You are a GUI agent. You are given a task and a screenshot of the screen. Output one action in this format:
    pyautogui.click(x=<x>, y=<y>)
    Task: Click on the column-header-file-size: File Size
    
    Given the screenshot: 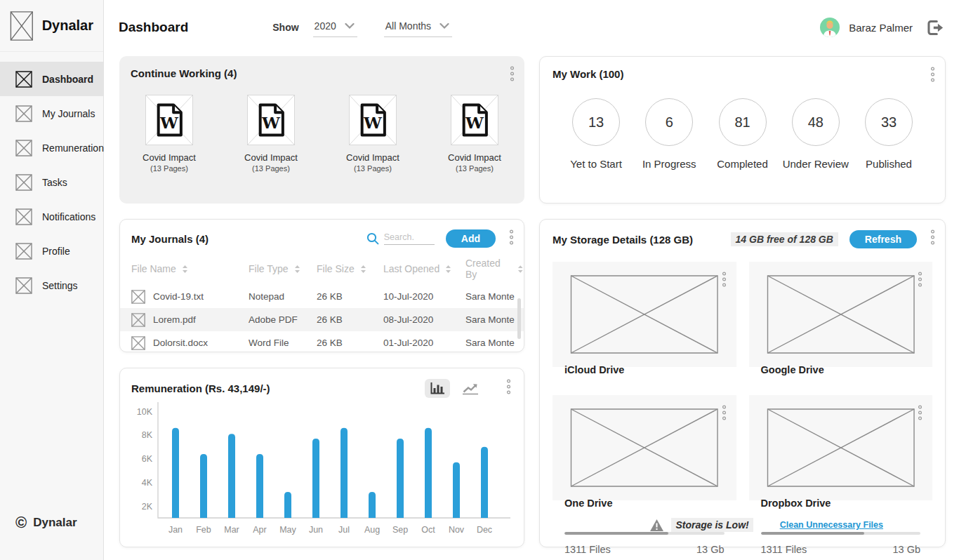 What is the action you would take?
    pyautogui.click(x=350, y=269)
    